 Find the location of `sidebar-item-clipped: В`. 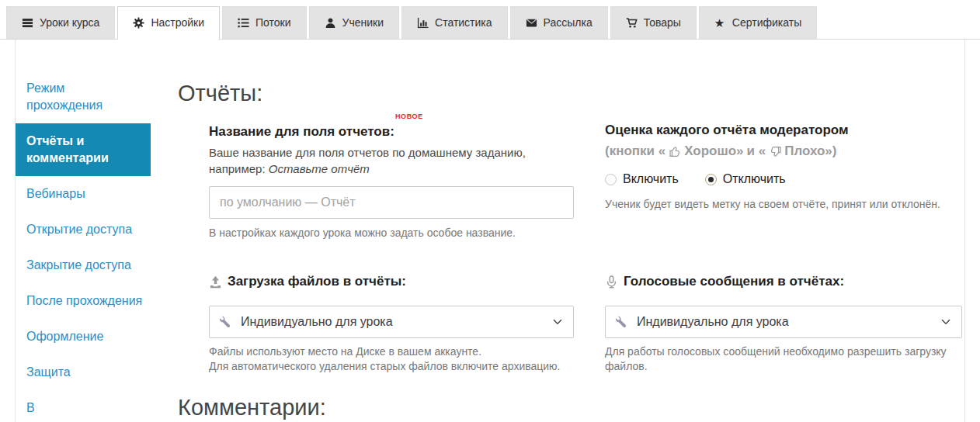

sidebar-item-clipped: В is located at coordinates (83, 406).